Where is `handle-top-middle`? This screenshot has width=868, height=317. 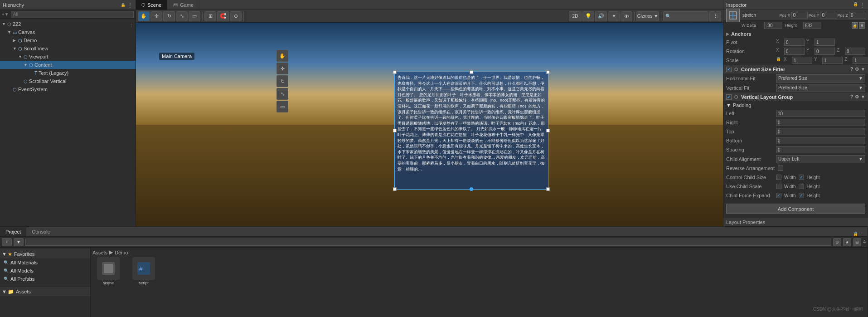
handle-top-middle is located at coordinates (471, 72).